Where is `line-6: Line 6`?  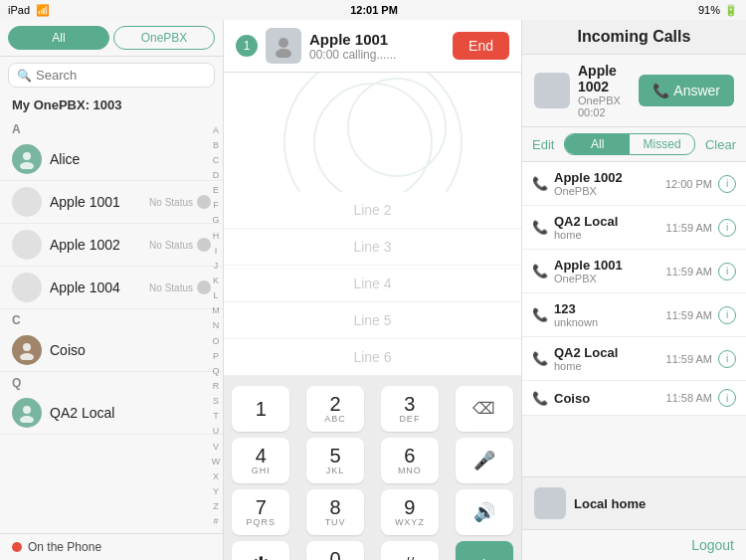
line-6: Line 6 is located at coordinates (372, 358).